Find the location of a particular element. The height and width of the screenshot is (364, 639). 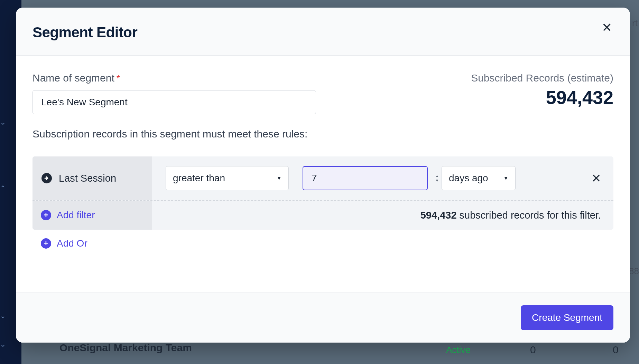

top-row: Name of segment * Subscribed Records (es… is located at coordinates (323, 93).